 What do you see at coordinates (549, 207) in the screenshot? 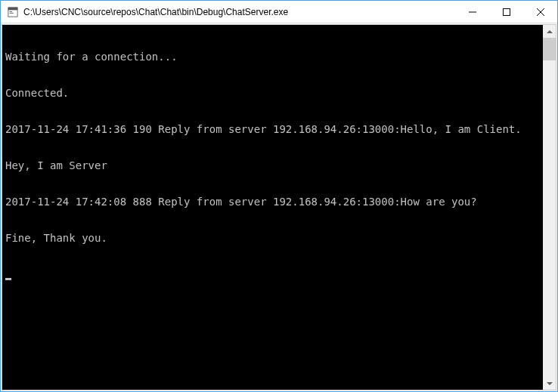
I see `vertical-scrollbar` at bounding box center [549, 207].